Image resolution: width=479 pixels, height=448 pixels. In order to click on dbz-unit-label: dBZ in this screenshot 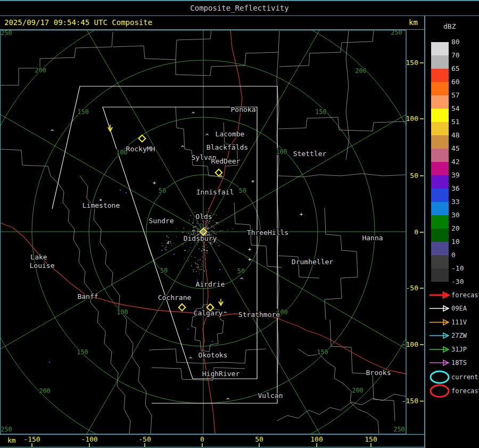, I will do `click(449, 27)`.